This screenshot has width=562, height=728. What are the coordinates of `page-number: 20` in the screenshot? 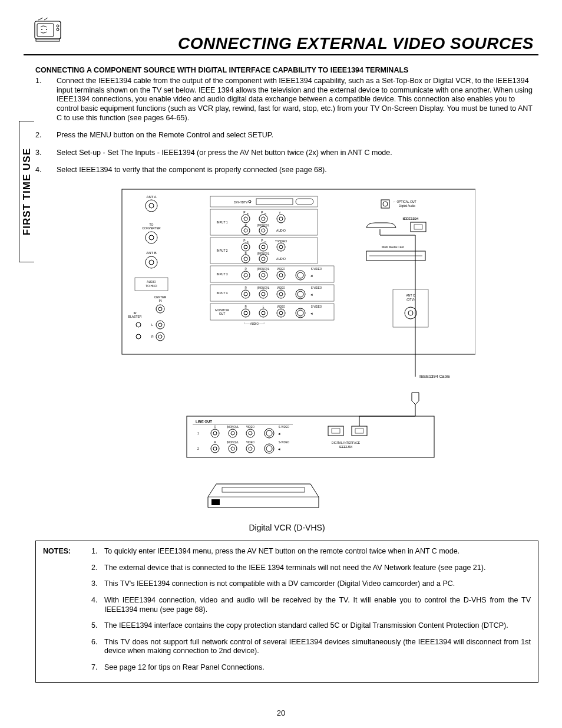 It's located at (281, 713).